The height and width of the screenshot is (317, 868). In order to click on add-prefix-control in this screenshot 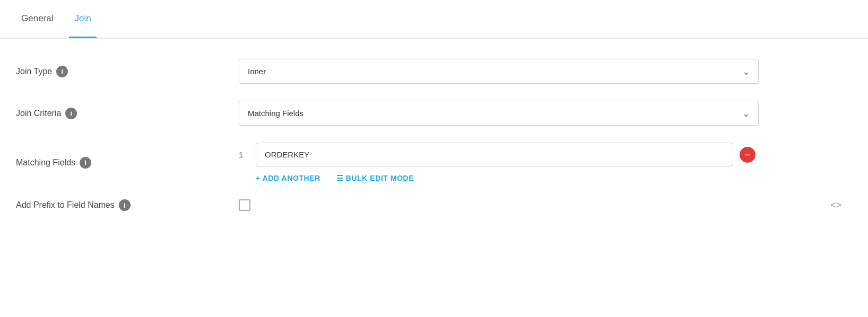, I will do `click(499, 205)`.